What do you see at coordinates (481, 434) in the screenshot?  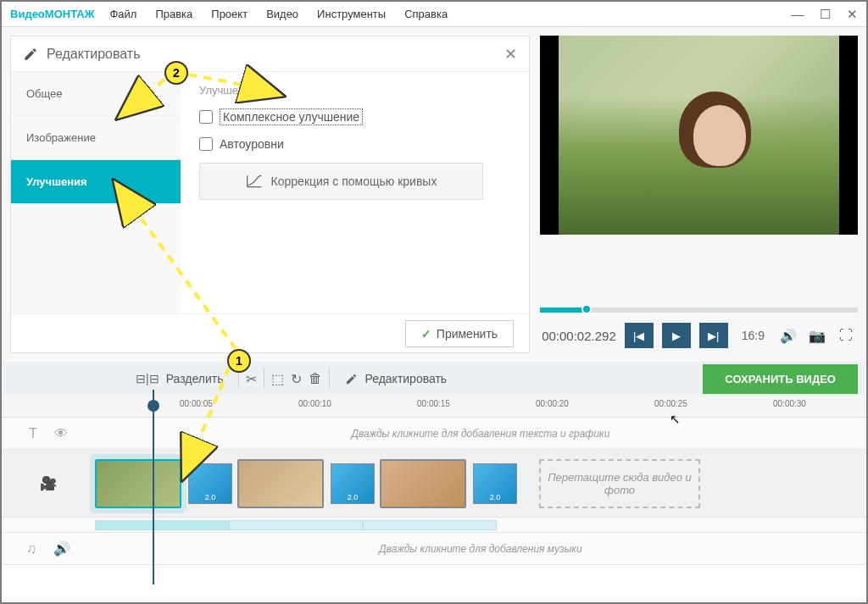 I see `track-text-body: Дважды кликните для добавления текста и …` at bounding box center [481, 434].